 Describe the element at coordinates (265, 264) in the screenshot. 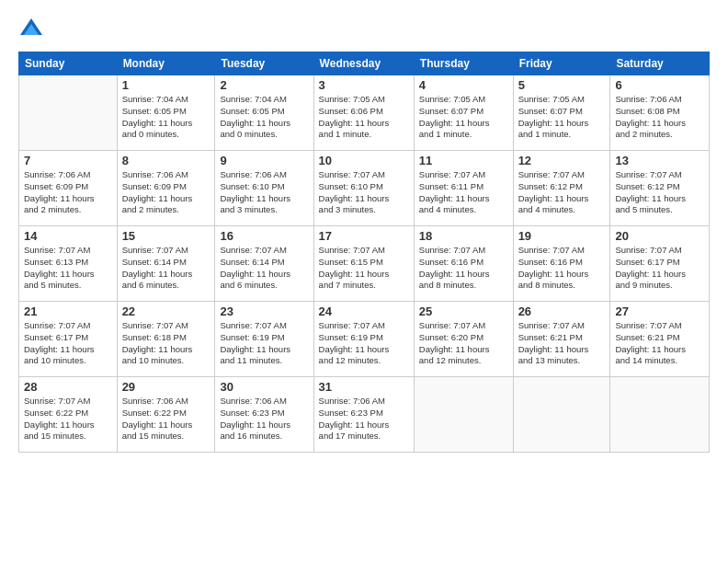

I see `day-cell: 16Sunrise: 7:07 AM Sunset: 6:14 PM Dayli…` at that location.